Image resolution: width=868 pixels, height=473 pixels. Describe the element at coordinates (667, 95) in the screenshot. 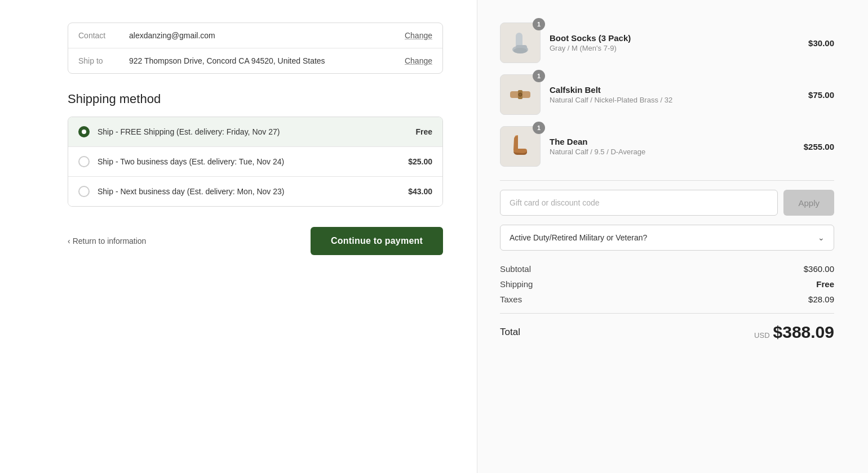

I see `order-item-belt: 1 Calfskin Belt Natural Calf / Nickel-Pl…` at that location.